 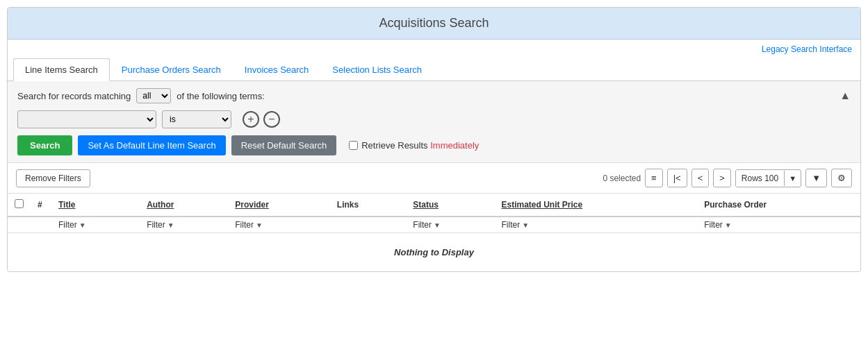 I want to click on tab-invoices: Invoices Search, so click(x=277, y=69).